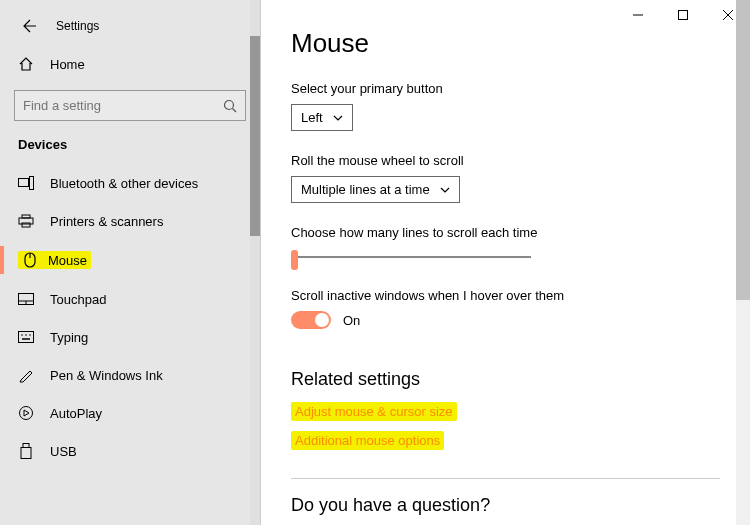  Describe the element at coordinates (322, 118) in the screenshot. I see `primary-button-select: Left` at that location.